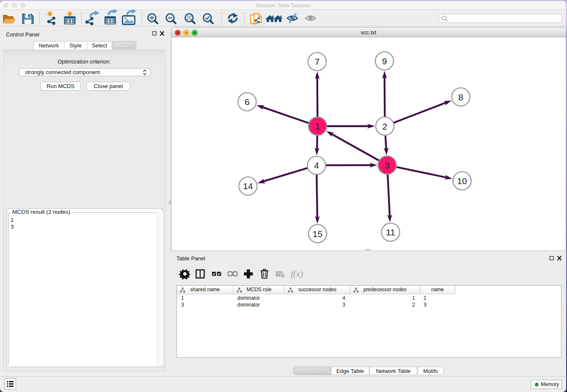 The height and width of the screenshot is (392, 567). Describe the element at coordinates (317, 234) in the screenshot. I see `svg-text: 15` at that location.